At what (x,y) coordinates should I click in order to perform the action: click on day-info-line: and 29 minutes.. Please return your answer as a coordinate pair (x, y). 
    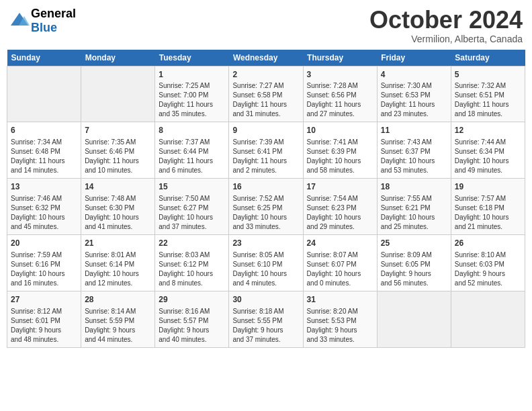
    Looking at the image, I should click on (340, 227).